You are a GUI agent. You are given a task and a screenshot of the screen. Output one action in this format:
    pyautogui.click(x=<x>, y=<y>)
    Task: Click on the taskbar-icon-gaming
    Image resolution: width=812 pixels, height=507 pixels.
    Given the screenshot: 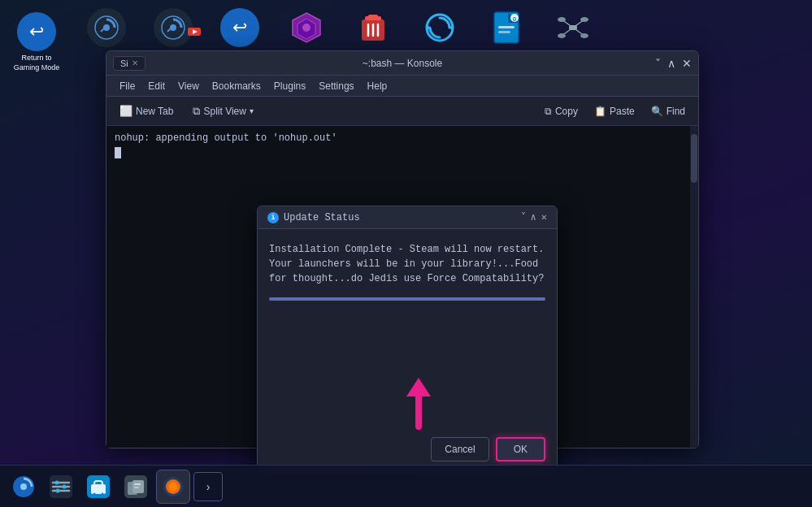 What is the action you would take?
    pyautogui.click(x=24, y=487)
    